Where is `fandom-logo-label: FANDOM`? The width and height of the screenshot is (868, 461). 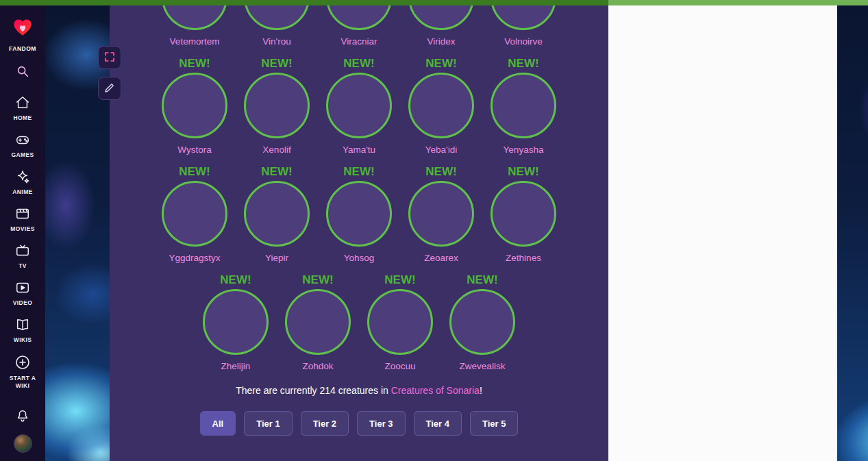 fandom-logo-label: FANDOM is located at coordinates (23, 49).